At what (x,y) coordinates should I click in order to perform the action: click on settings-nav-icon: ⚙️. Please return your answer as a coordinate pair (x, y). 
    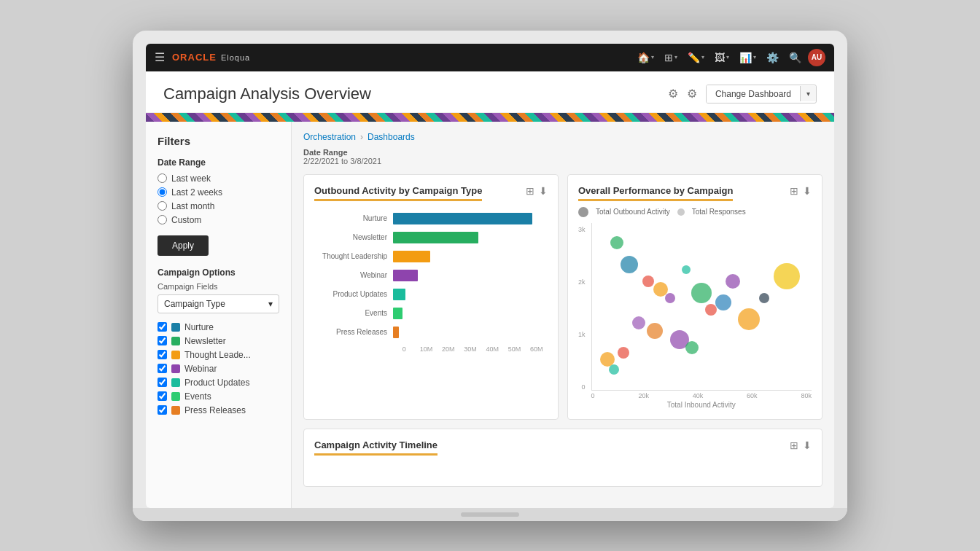
    Looking at the image, I should click on (773, 58).